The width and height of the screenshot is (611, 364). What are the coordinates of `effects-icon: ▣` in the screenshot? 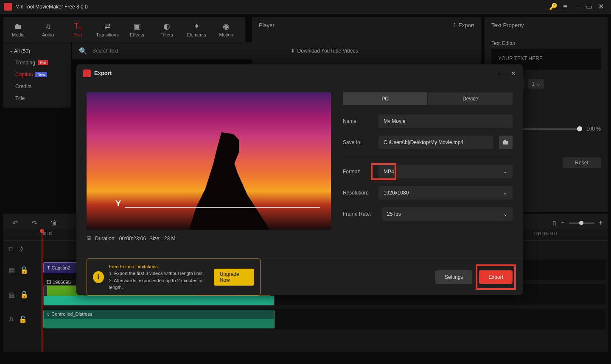 It's located at (137, 26).